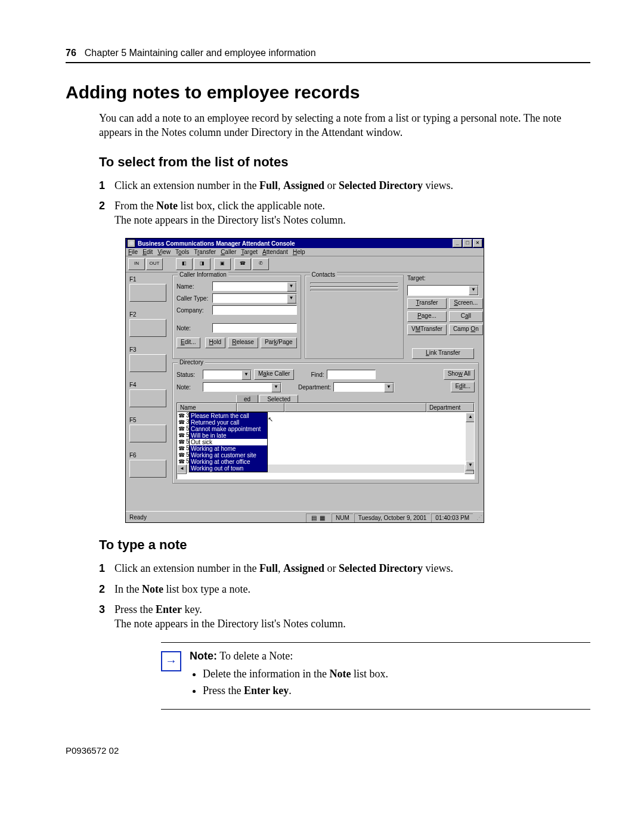 Image resolution: width=644 pixels, height=833 pixels. Describe the element at coordinates (228, 442) in the screenshot. I see `note-option: Out sick` at that location.